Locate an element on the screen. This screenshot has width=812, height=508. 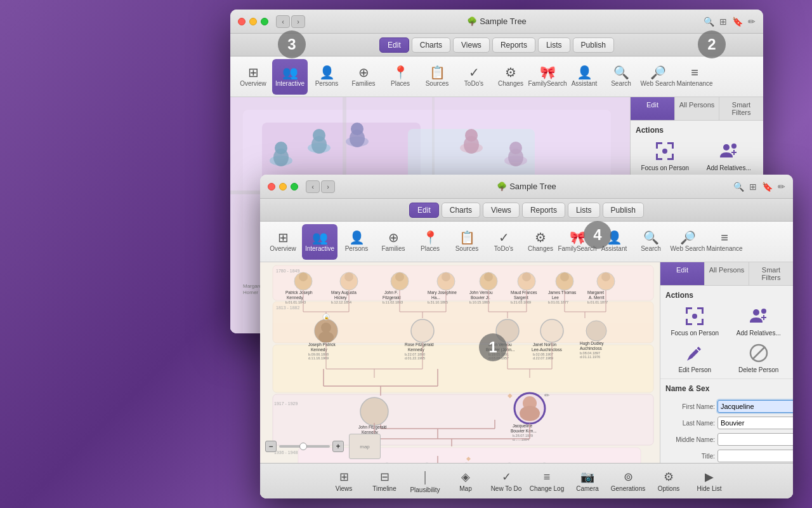
front-zoom-slider is located at coordinates (304, 446).